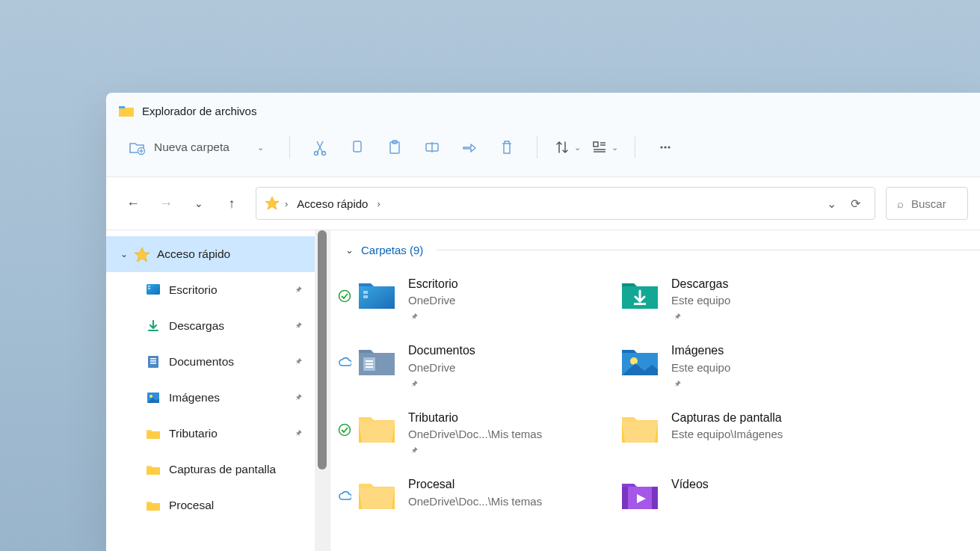 This screenshot has height=551, width=980. Describe the element at coordinates (640, 495) in the screenshot. I see `video-purple-icon` at that location.